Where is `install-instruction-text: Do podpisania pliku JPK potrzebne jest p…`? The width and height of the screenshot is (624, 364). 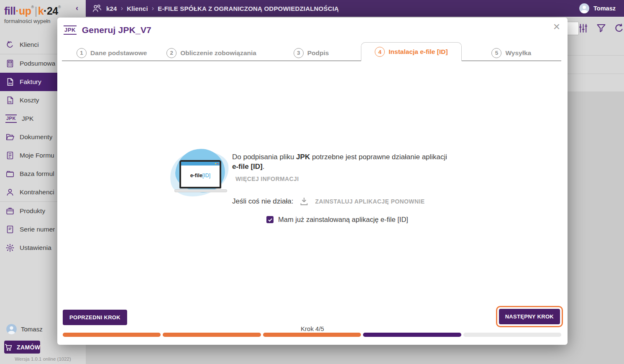
install-instruction-text: Do podpisania pliku JPK potrzebne jest p… is located at coordinates (340, 162).